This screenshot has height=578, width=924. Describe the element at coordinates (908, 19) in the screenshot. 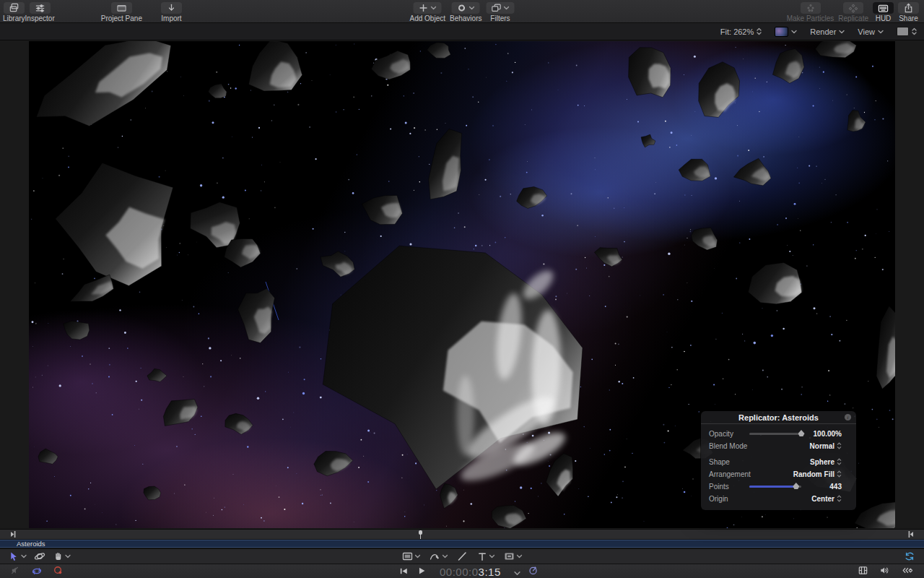

I see `share-label: Share` at that location.